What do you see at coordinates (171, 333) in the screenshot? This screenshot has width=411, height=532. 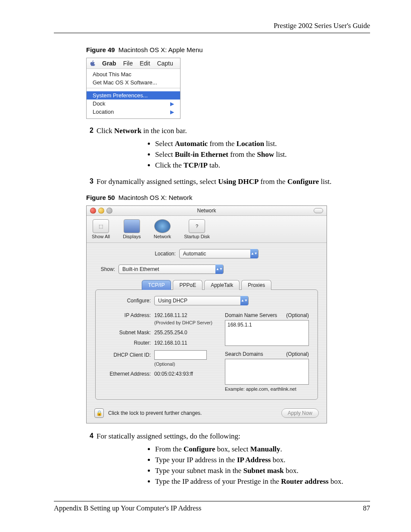 I see `subnet-value: 255.255.254.0` at bounding box center [171, 333].